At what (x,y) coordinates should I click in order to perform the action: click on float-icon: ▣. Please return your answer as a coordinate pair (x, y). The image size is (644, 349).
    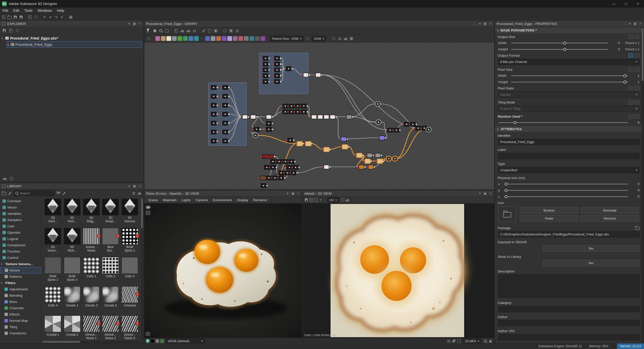
    Looking at the image, I should click on (485, 24).